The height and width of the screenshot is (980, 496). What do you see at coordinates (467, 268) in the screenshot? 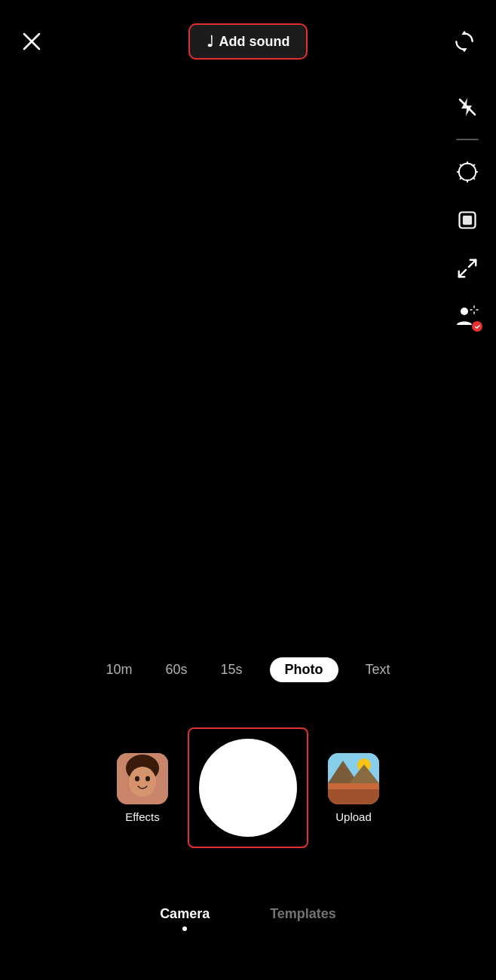
I see `compress-button` at bounding box center [467, 268].